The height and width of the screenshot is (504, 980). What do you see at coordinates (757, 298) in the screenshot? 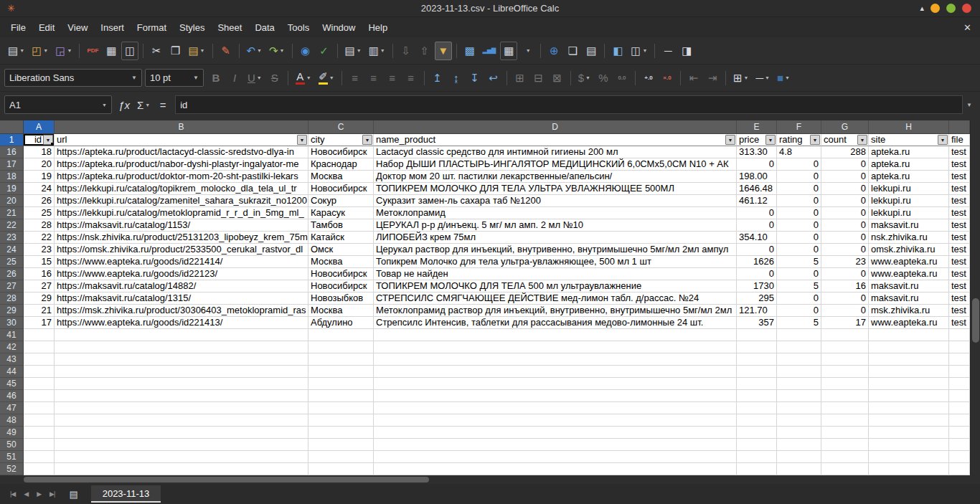
I see `cell-E28: 295` at bounding box center [757, 298].